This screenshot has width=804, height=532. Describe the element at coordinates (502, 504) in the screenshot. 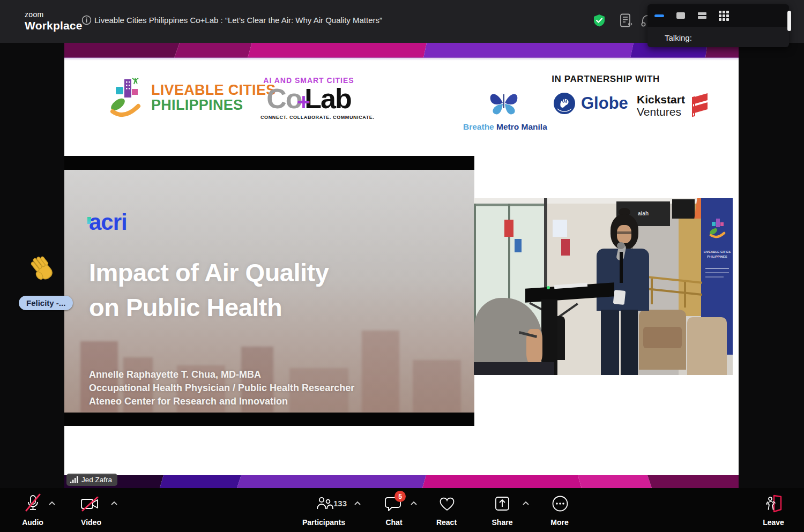

I see `share-screen-icon` at that location.